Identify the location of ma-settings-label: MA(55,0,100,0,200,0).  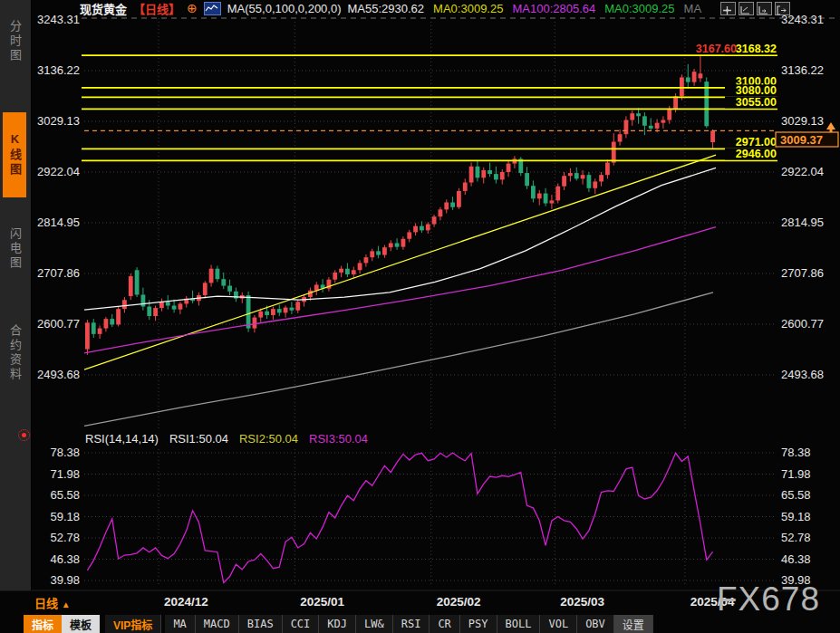
(285, 9).